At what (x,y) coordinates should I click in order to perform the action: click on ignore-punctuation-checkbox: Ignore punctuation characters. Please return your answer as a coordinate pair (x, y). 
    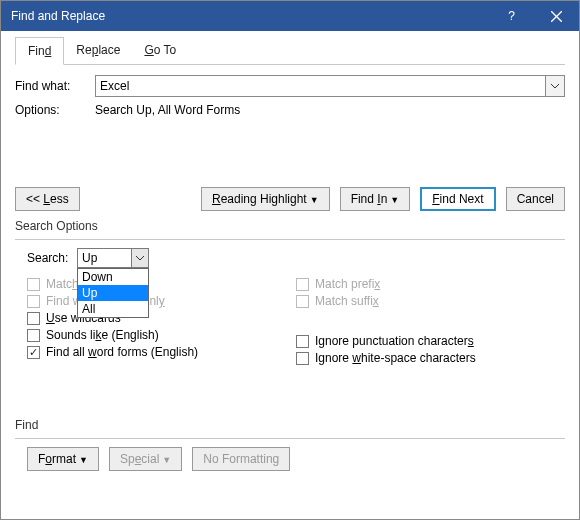
    Looking at the image, I should click on (430, 341).